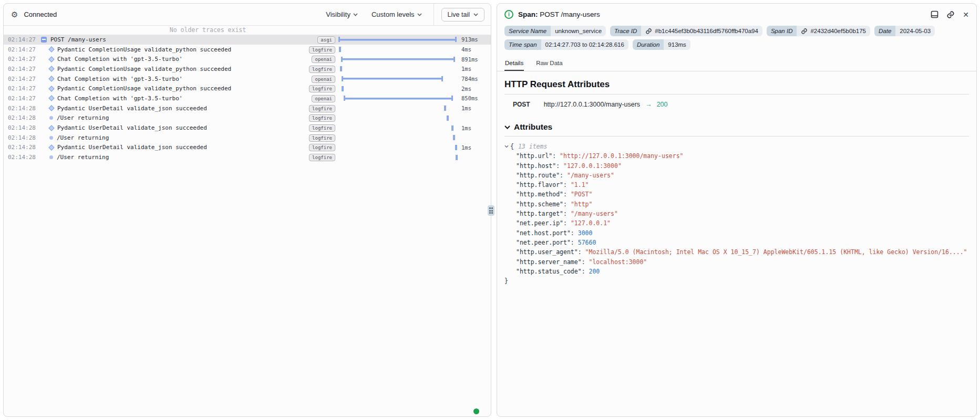 The height and width of the screenshot is (420, 980). Describe the element at coordinates (324, 59) in the screenshot. I see `tag-label: openai` at that location.